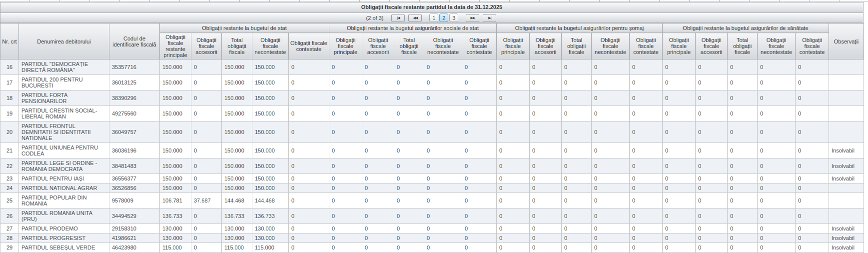 The image size is (868, 253). Describe the element at coordinates (135, 42) in the screenshot. I see `col-header-cif: Codul de identificare fiscală` at that location.